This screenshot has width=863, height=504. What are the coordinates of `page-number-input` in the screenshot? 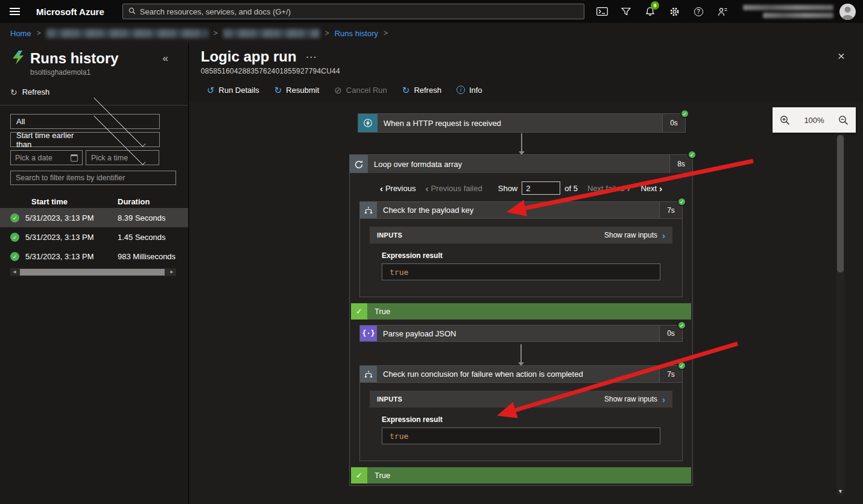 It's located at (541, 188).